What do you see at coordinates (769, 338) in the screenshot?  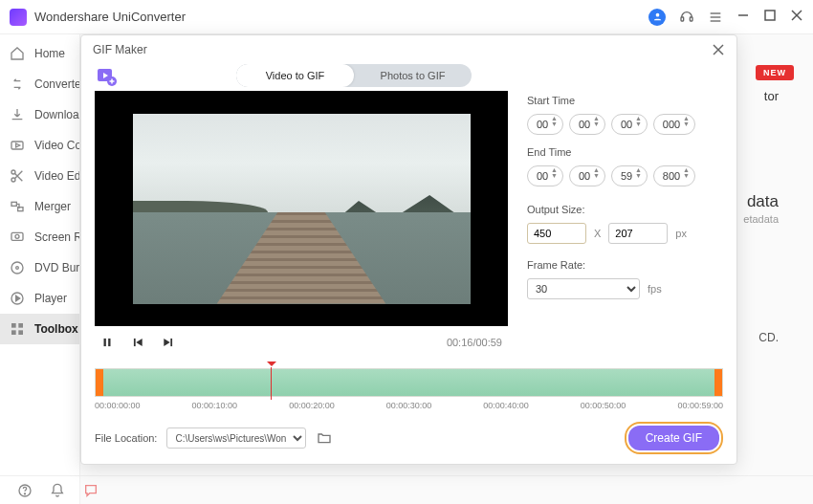 I see `bg-fragment: CD.` at bounding box center [769, 338].